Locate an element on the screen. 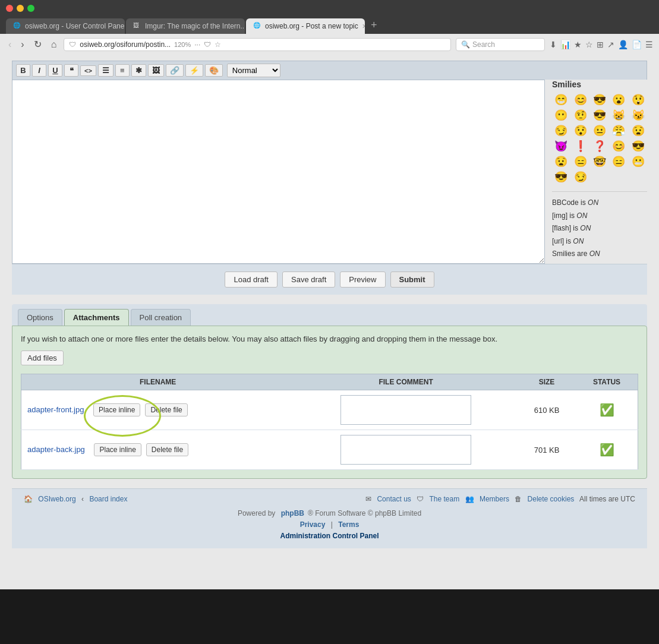  smiley-3: 😎 is located at coordinates (600, 100).